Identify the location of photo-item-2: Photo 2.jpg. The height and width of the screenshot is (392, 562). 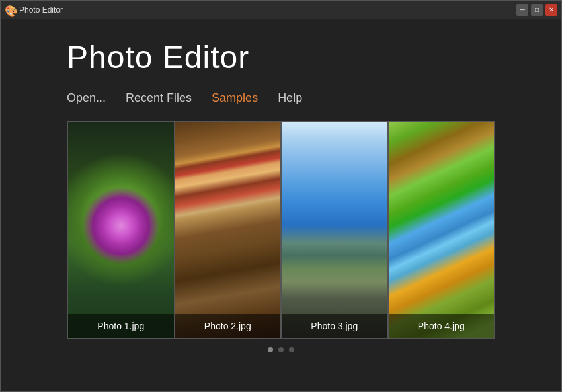
(229, 230).